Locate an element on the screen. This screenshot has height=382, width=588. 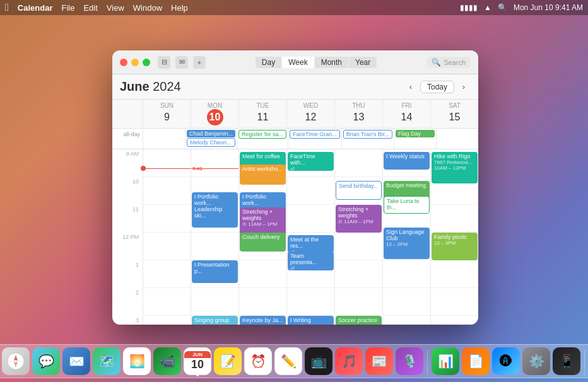
day-header-fri: Fri 14 is located at coordinates (406, 113).